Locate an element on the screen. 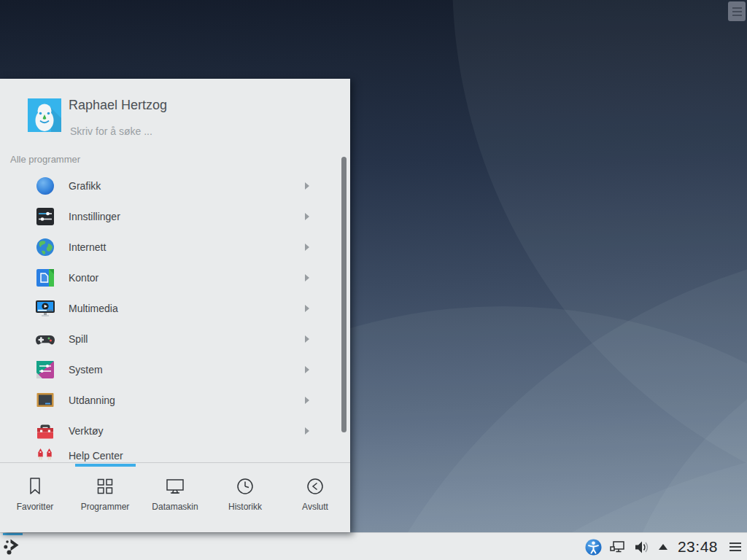 The image size is (747, 560). digital-clock: 23:48 is located at coordinates (697, 547).